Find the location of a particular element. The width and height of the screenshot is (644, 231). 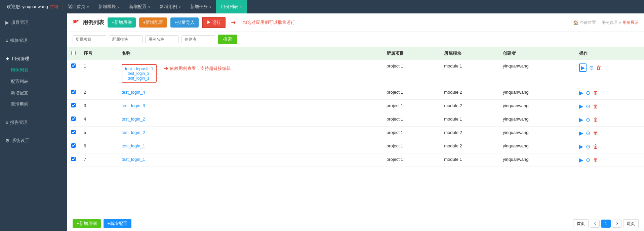

batch-run-annotation: 勾选对应用例可以批量运行 is located at coordinates (269, 22).